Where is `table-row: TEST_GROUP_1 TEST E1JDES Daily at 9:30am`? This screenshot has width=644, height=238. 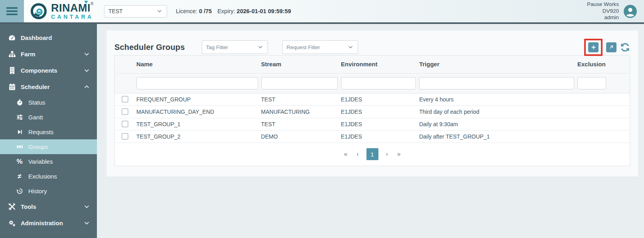 table-row: TEST_GROUP_1 TEST E1JDES Daily at 9:30am is located at coordinates (372, 124).